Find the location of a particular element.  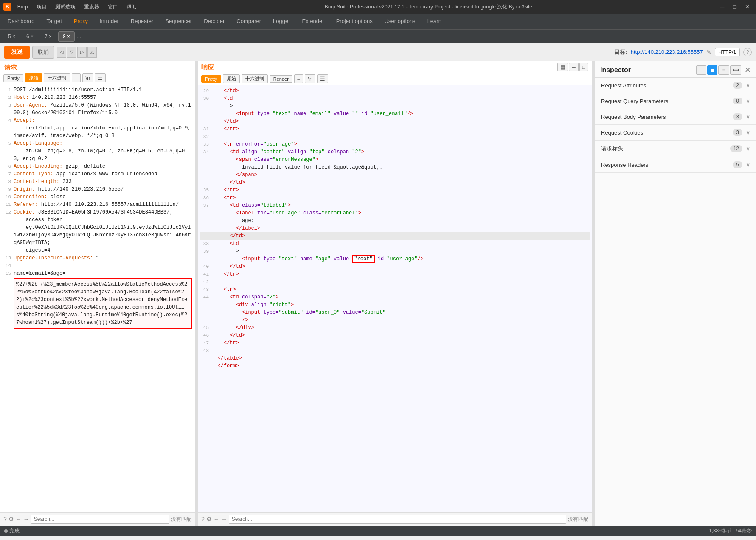

req-filter-icon: ≡ is located at coordinates (76, 78).